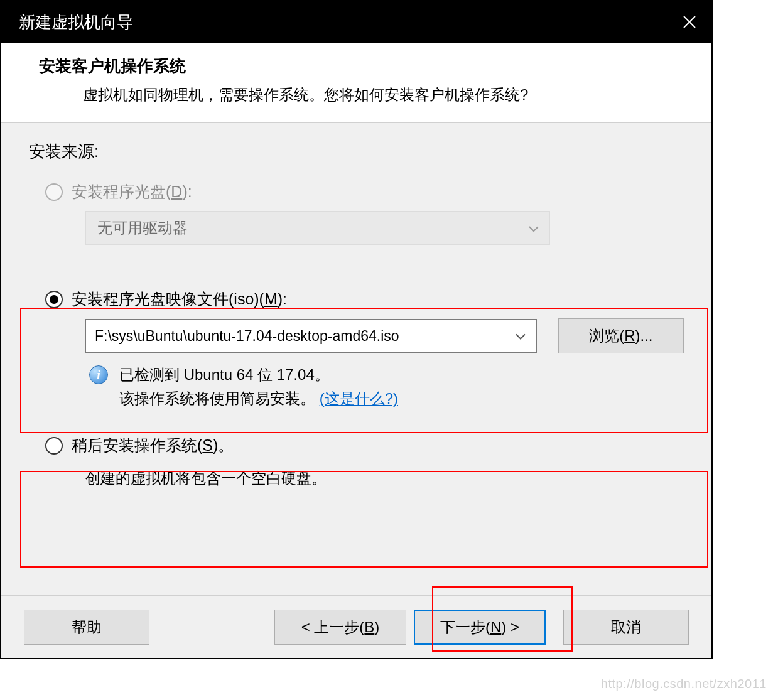 This screenshot has height=700, width=778. I want to click on close-button, so click(689, 22).